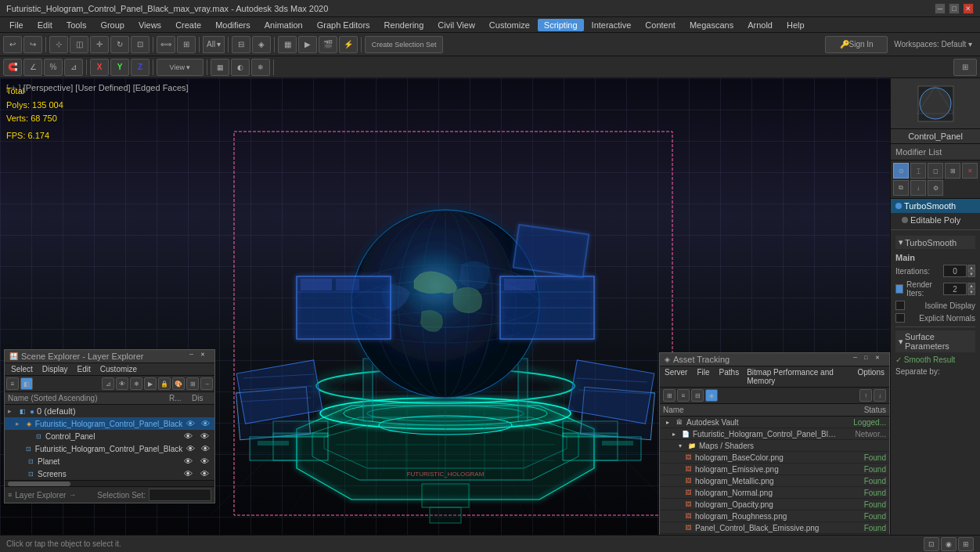  Describe the element at coordinates (900, 305) in the screenshot. I see `ts-isoline-checkbox` at that location.